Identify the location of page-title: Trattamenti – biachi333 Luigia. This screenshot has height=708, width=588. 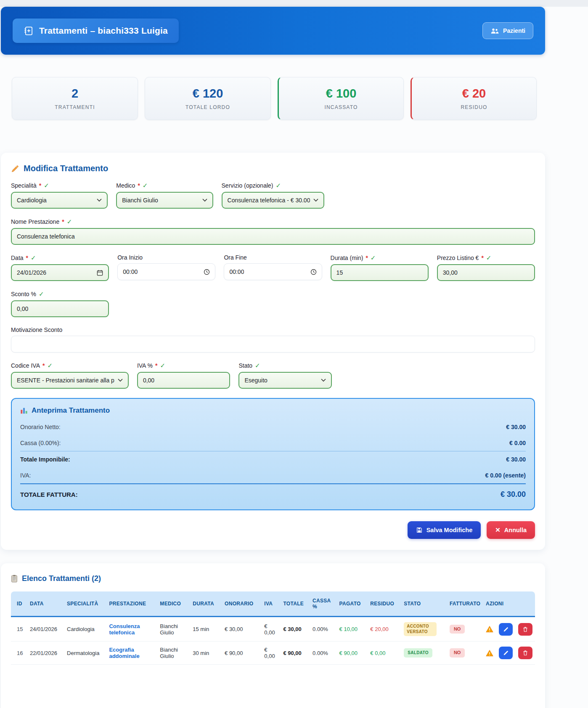
(103, 31).